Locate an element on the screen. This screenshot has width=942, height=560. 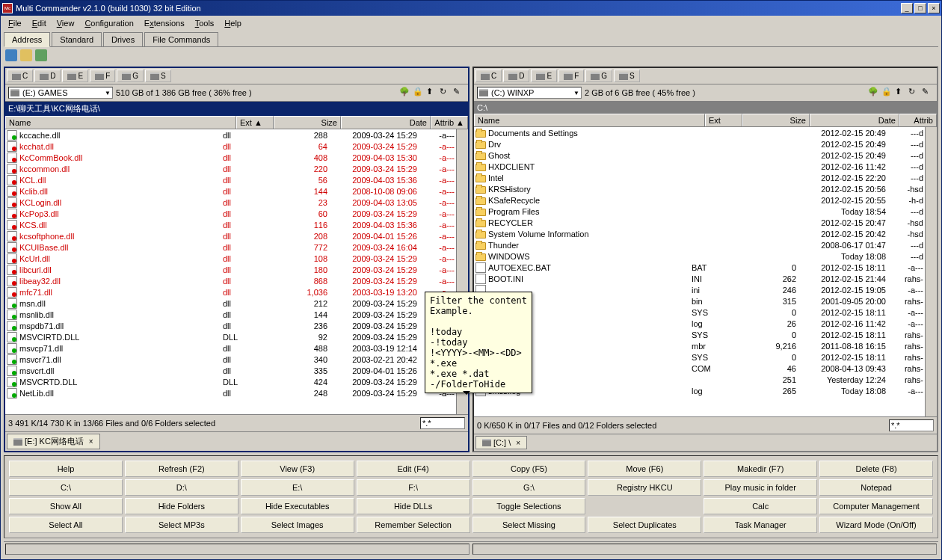
file-row: KcCommBook.dlldll4082009-04-03 15:30-a--… is located at coordinates (230, 157).